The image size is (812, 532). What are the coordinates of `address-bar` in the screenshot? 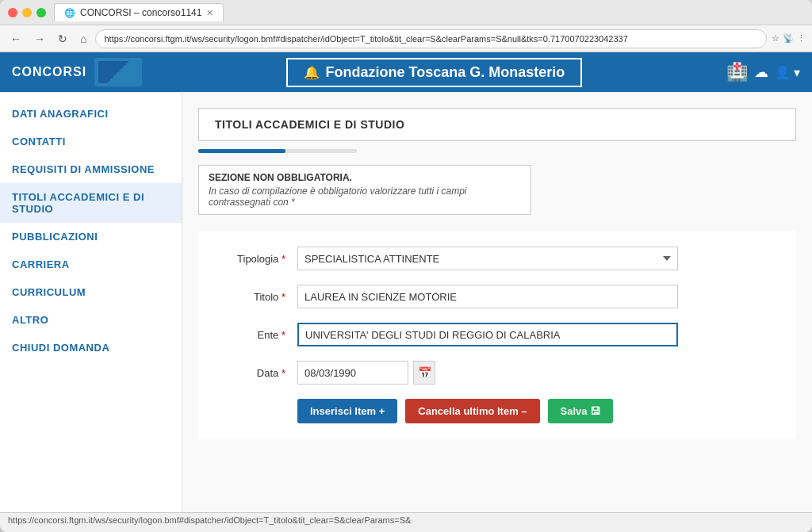 It's located at (431, 39).